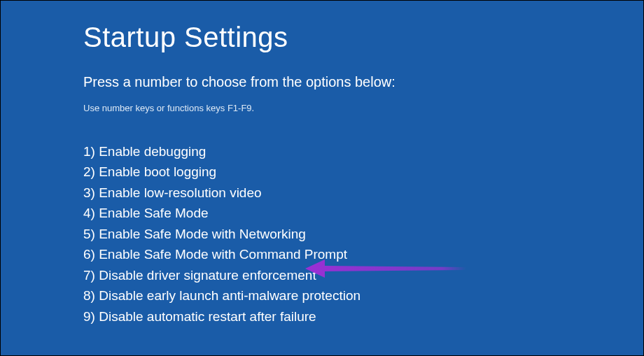 Image resolution: width=644 pixels, height=356 pixels. I want to click on option-label: Enable Safe Mode with Networking, so click(202, 234).